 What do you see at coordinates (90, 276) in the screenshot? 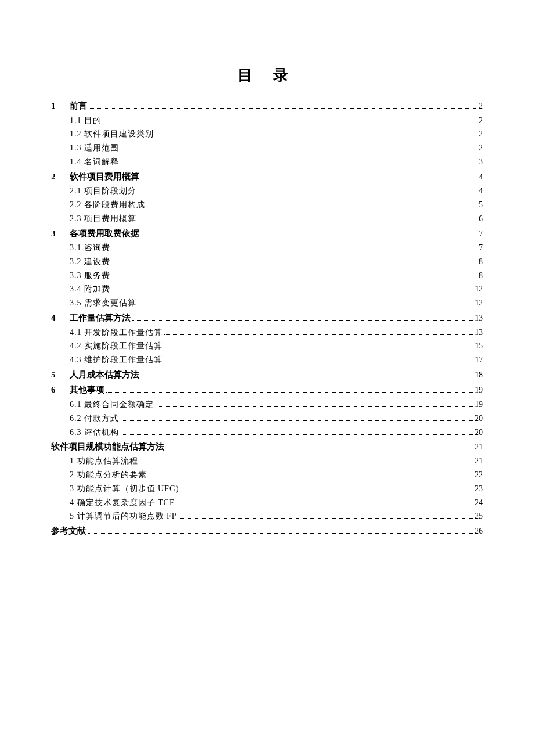
I see `toc-entry-label: 3.3 服务费` at bounding box center [90, 276].